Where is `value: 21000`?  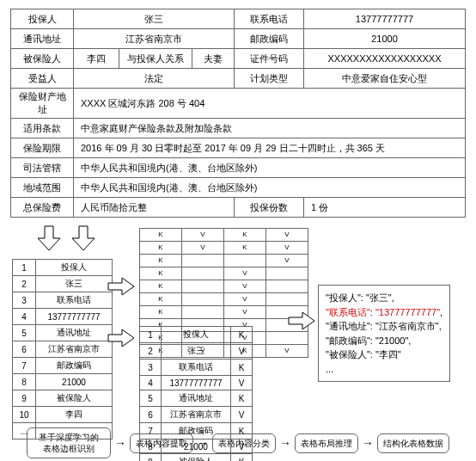
value: 21000 is located at coordinates (385, 40).